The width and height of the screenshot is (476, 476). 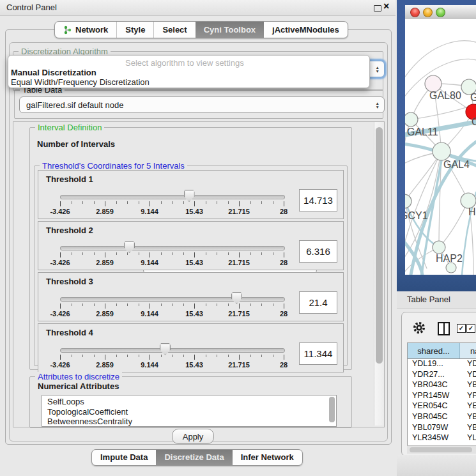 I want to click on apply-button: Apply, so click(x=193, y=436).